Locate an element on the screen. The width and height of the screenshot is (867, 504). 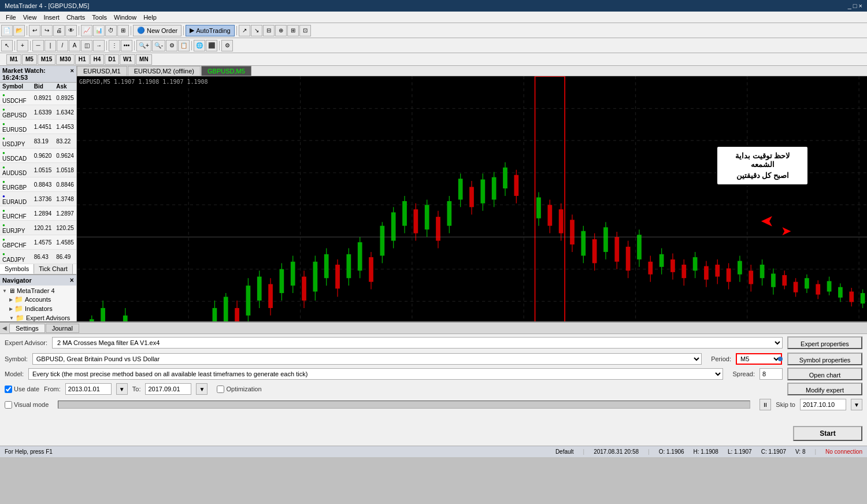
label-btn: ◫ is located at coordinates (87, 46).